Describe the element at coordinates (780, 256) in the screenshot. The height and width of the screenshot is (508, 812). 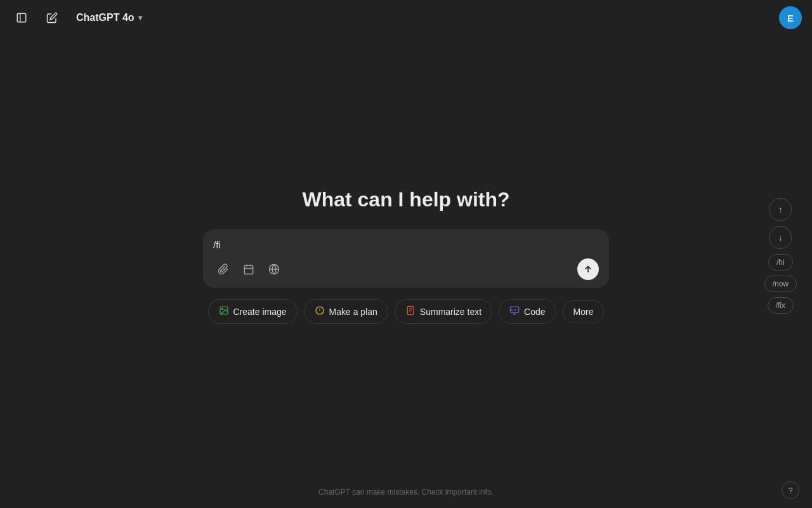
I see `right-shortcuts: ↑ ↓ /hi /now /fix` at that location.